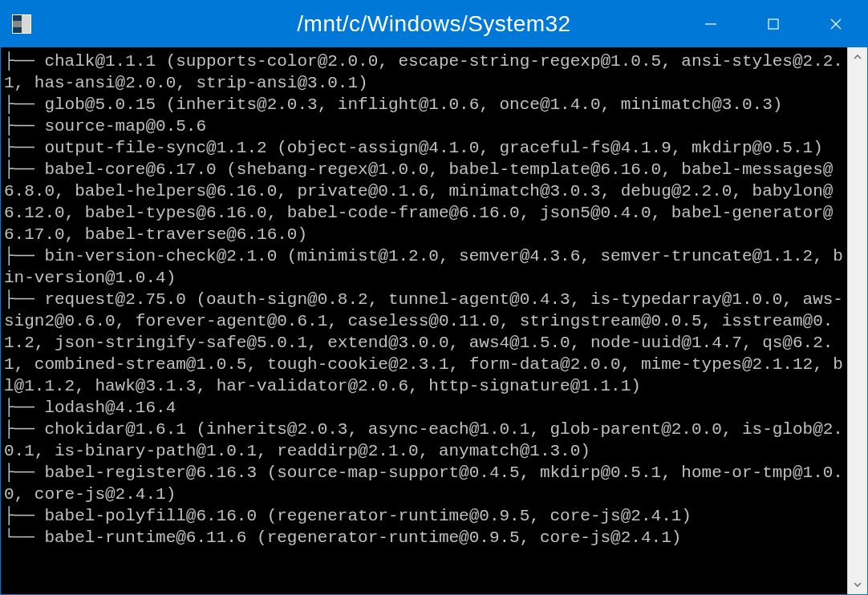  What do you see at coordinates (773, 24) in the screenshot?
I see `window-controls` at bounding box center [773, 24].